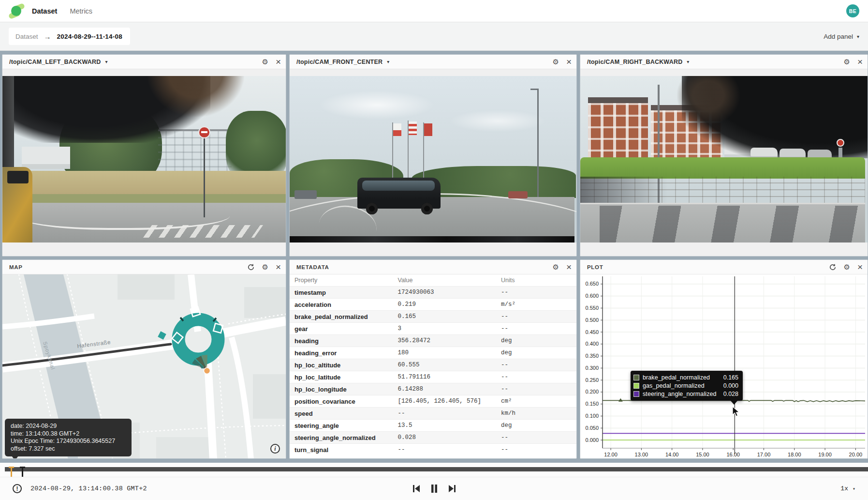  Describe the element at coordinates (686, 385) in the screenshot. I see `plot-tooltip-row: gas_pedal_normalized0.000` at that location.